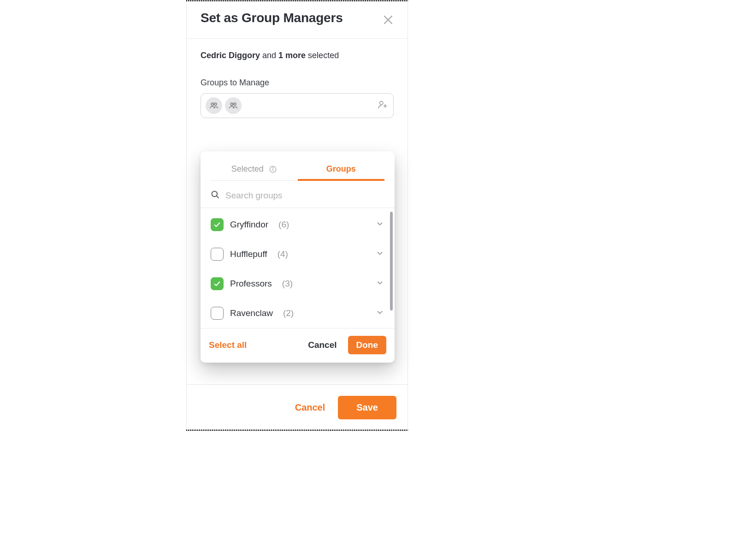 Image resolution: width=756 pixels, height=549 pixels. Describe the element at coordinates (269, 55) in the screenshot. I see `selection-and-text: and` at that location.